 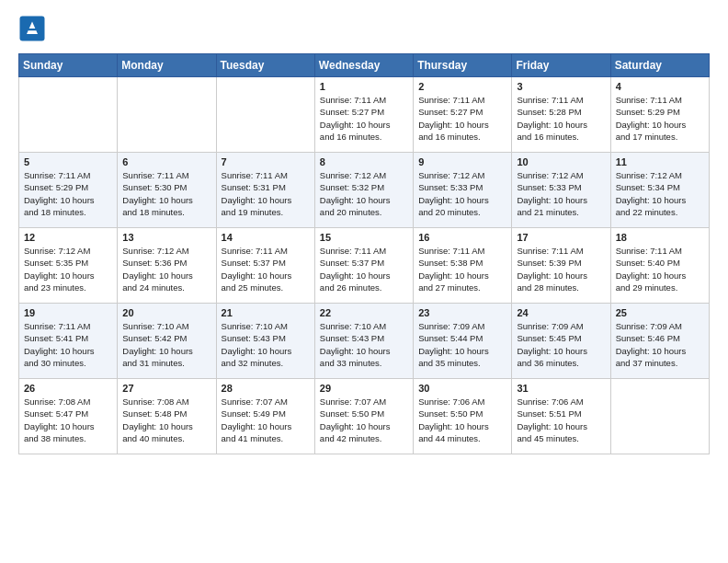 What do you see at coordinates (32, 29) in the screenshot?
I see `logo-icon` at bounding box center [32, 29].